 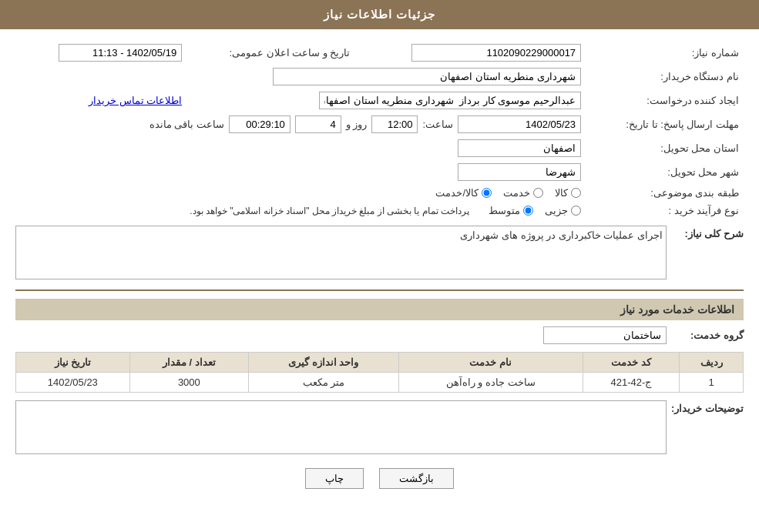 What do you see at coordinates (664, 148) in the screenshot?
I see `province-label: استان محل تحویل:` at bounding box center [664, 148].